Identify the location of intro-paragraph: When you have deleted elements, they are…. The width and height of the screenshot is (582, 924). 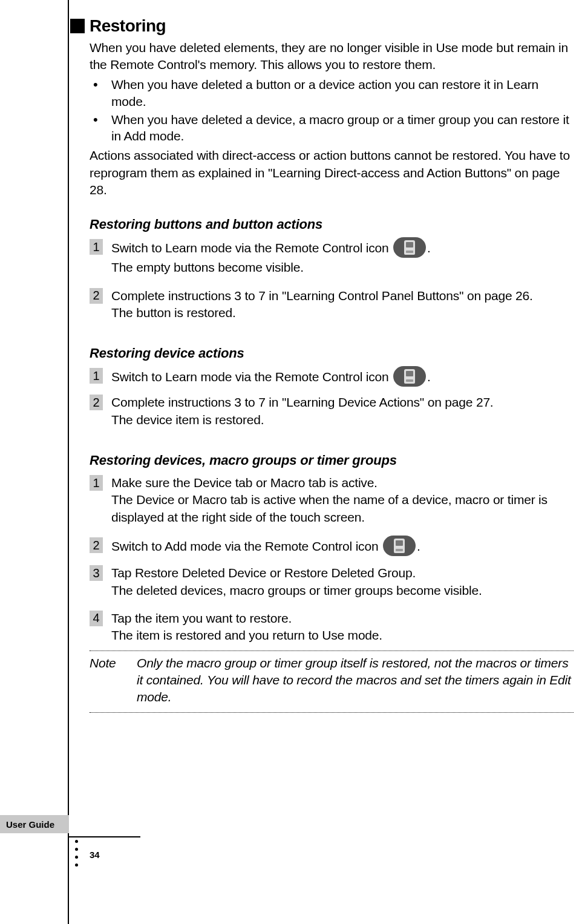
(332, 57).